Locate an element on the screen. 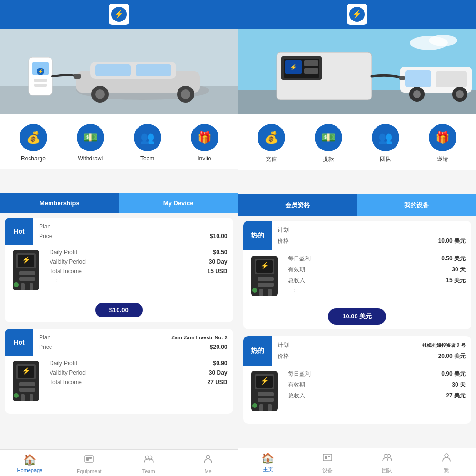 The width and height of the screenshot is (476, 476). plan-row-price-2: Price $20.00 is located at coordinates (133, 347).